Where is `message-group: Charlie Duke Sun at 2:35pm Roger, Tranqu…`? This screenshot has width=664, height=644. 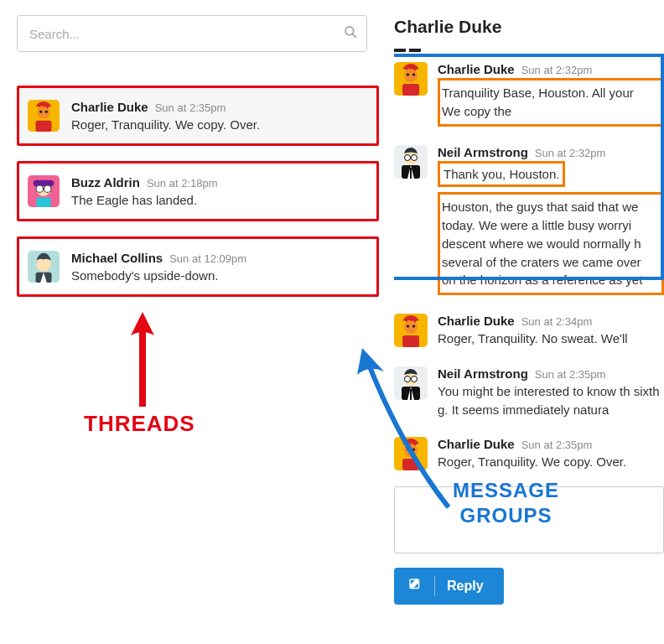
message-group: Charlie Duke Sun at 2:35pm Roger, Tranqu… is located at coordinates (529, 454).